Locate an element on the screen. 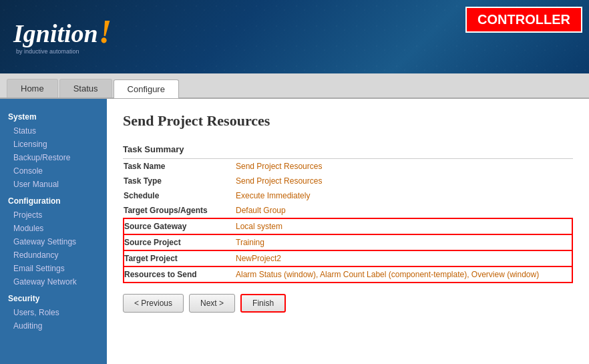 The image size is (589, 364). sidebar-item-gateway-network: Gateway Network is located at coordinates (53, 282).